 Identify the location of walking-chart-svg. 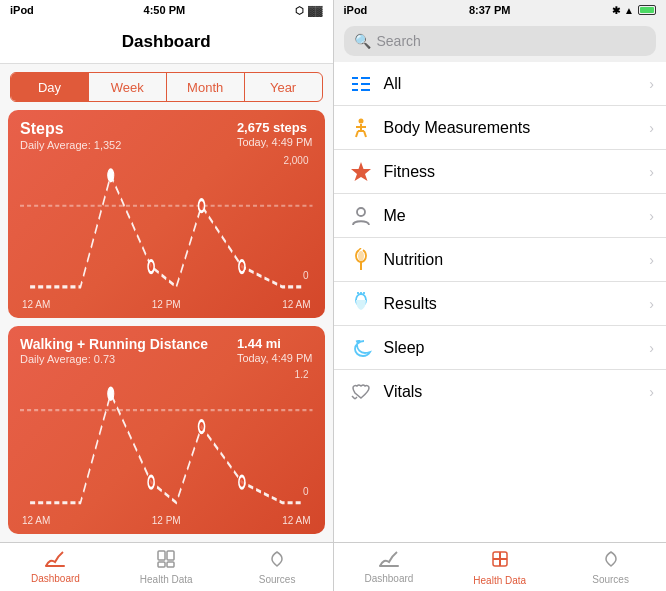
(166, 441).